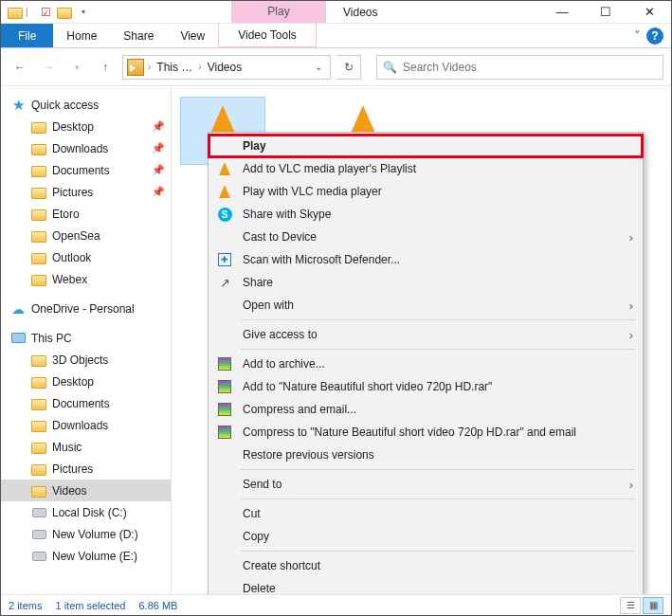 This screenshot has width=672, height=616. Describe the element at coordinates (606, 12) in the screenshot. I see `maximize-button: ☐` at that location.